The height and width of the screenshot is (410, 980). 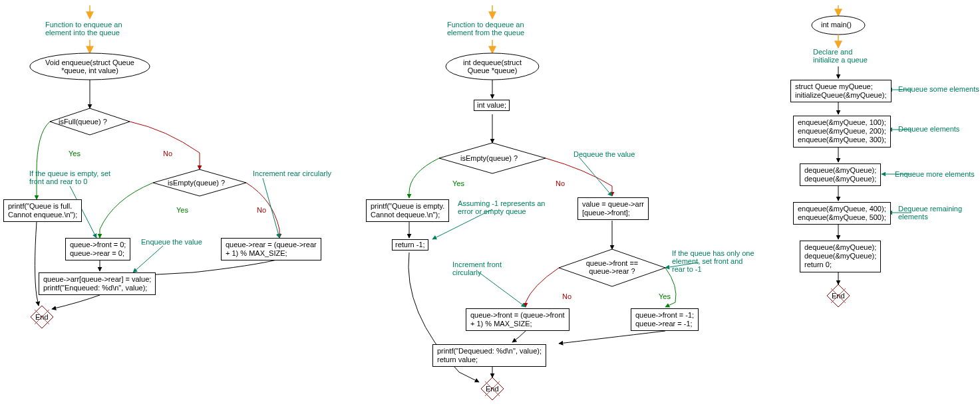 I want to click on comment-enqueue-more: Enqueue more elements, so click(x=935, y=174).